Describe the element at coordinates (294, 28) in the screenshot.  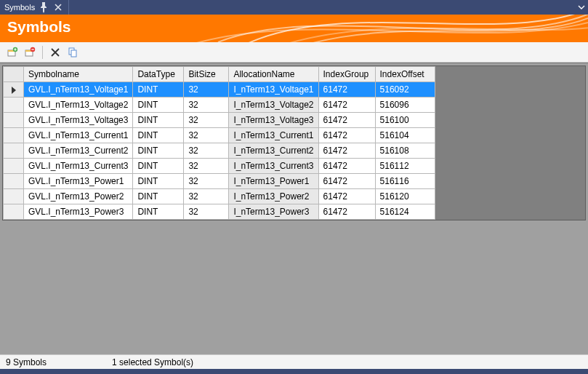
I see `panel-header: Symbols` at that location.